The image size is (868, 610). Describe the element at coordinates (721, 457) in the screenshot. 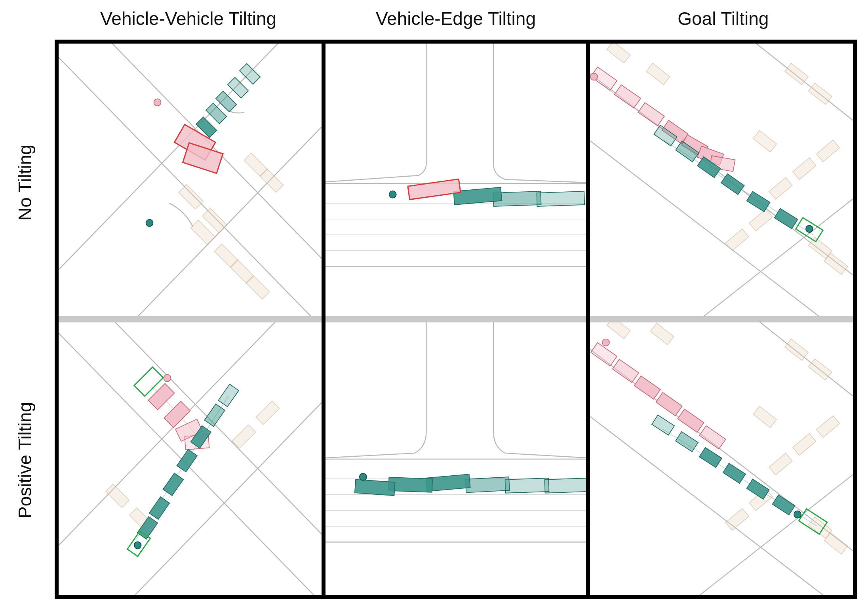

I see `panel-r1c2` at that location.